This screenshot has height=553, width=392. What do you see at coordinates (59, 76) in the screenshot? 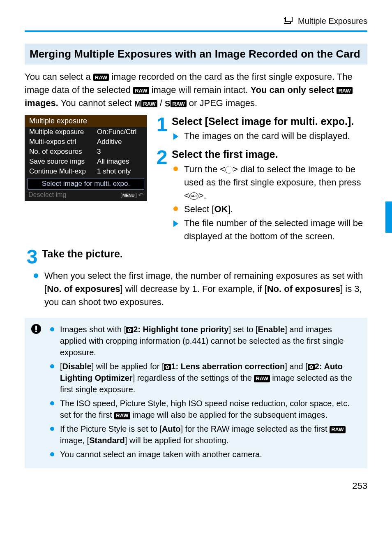
I see `text: You can select a` at bounding box center [59, 76].